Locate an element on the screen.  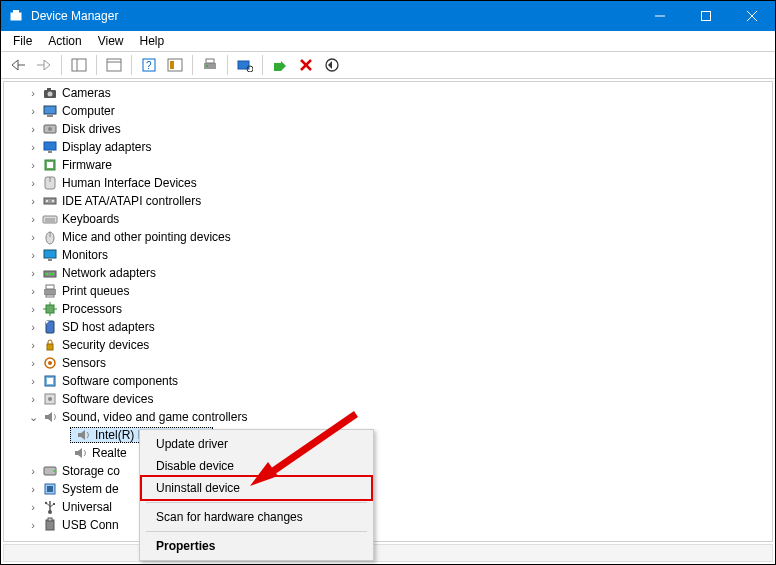
ide-icon is located at coordinates (50, 201).